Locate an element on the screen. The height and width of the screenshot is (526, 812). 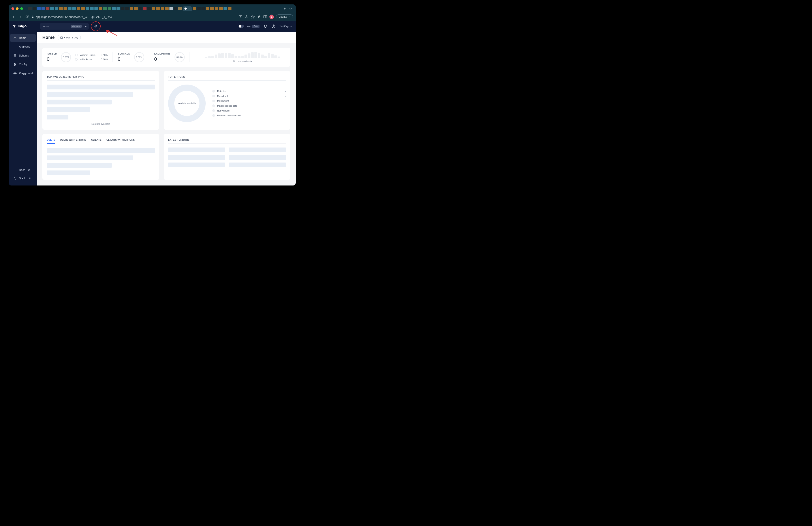
back-button is located at coordinates (14, 17).